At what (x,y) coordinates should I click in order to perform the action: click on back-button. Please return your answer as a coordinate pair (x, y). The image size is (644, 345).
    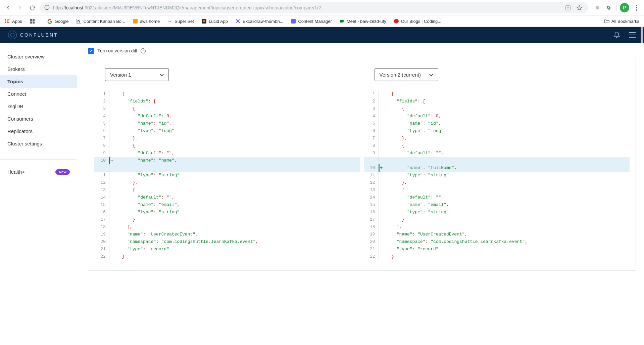
    Looking at the image, I should click on (8, 8).